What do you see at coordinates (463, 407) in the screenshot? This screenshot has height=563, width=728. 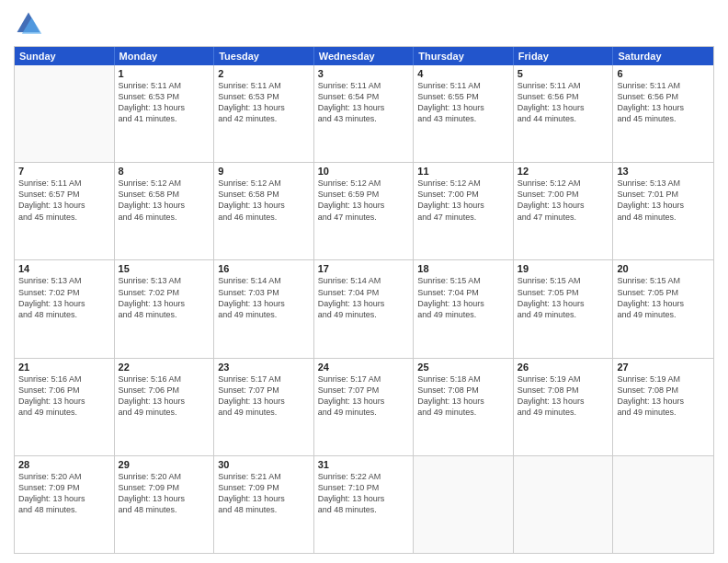 I see `day-cell-25: 25Sunrise: 5:18 AMSunset: 7:08 PMDayligh…` at bounding box center [463, 407].